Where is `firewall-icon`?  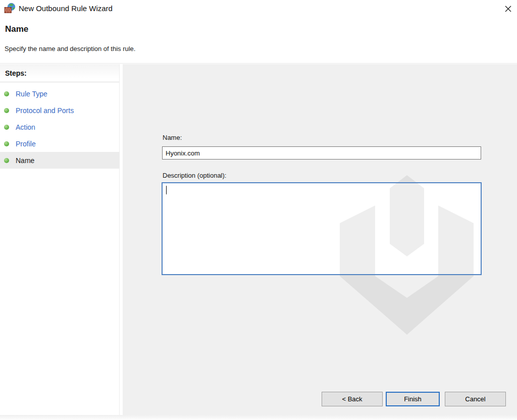 firewall-icon is located at coordinates (10, 9).